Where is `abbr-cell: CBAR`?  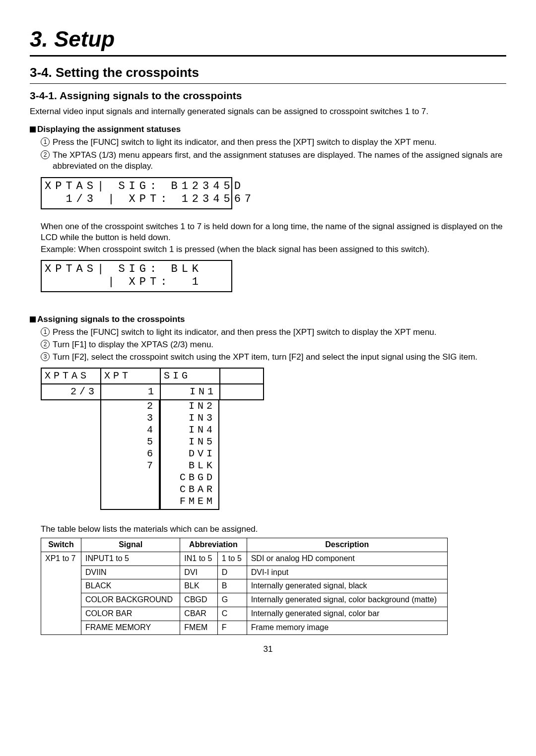
abbr-cell: CBAR is located at coordinates (199, 614).